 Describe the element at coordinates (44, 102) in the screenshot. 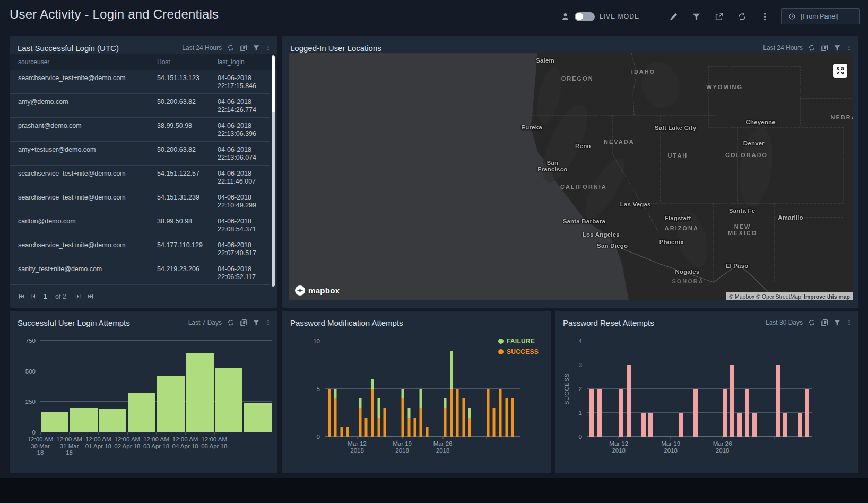

I see `cell-sourceuser: amy@demo.com` at that location.